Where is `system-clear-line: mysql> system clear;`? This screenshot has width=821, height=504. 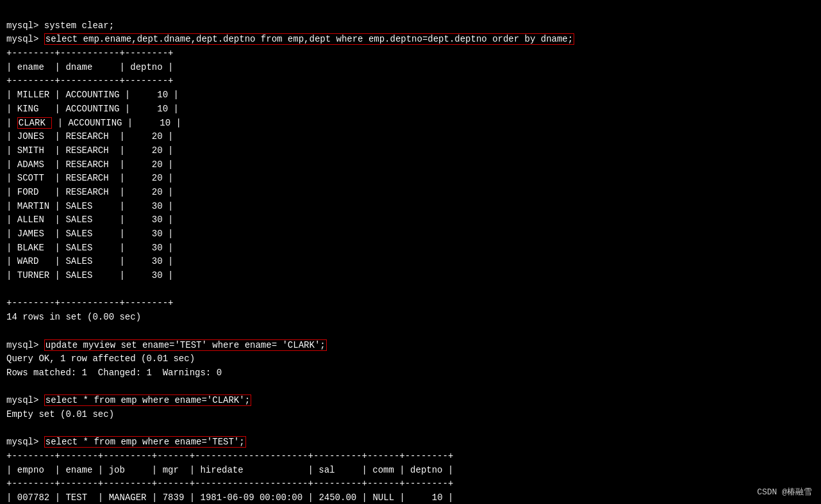
system-clear-line: mysql> system clear; is located at coordinates (60, 26).